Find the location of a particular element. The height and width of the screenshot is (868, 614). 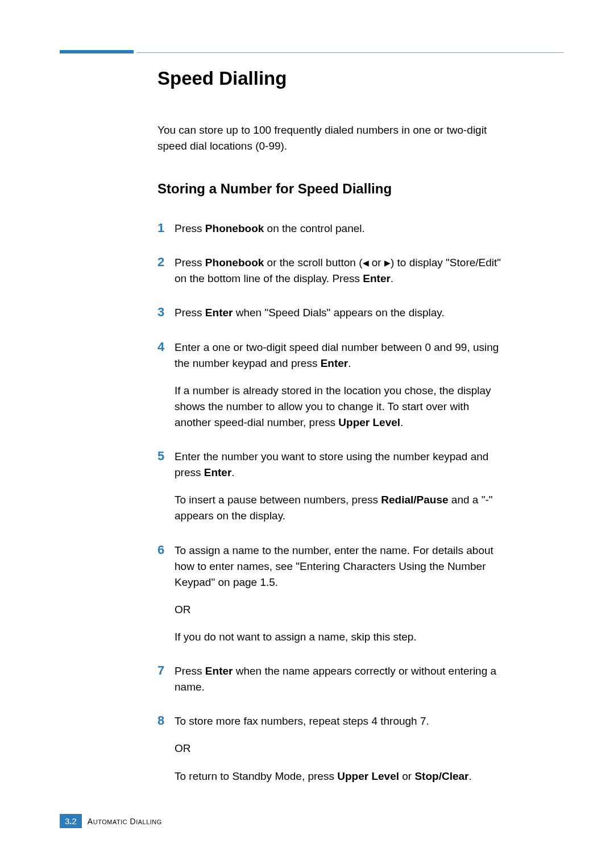

step-number: 3 is located at coordinates (166, 312).